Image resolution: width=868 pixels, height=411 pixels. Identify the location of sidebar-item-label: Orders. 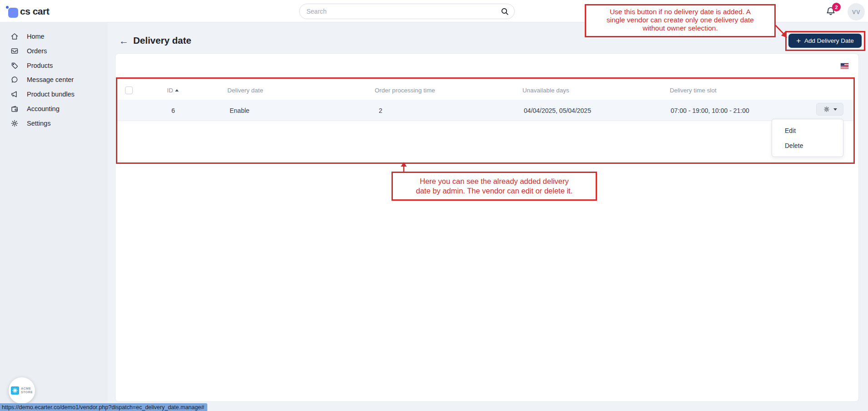
(37, 51).